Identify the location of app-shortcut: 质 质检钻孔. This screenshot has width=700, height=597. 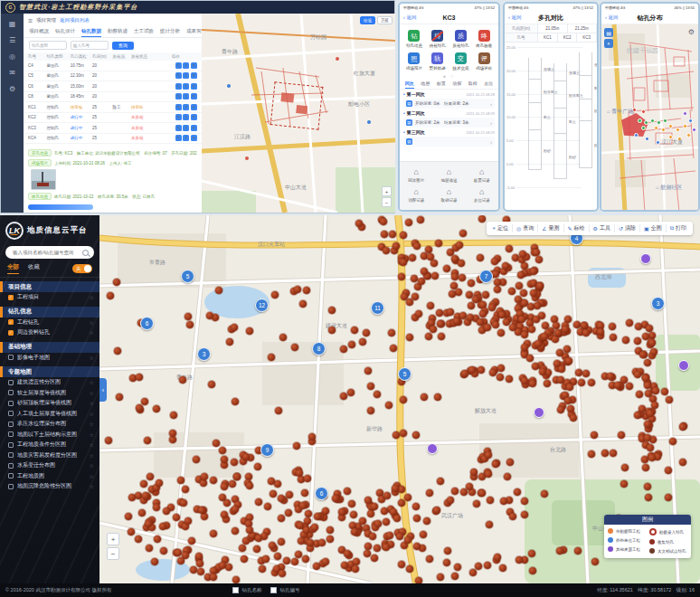
(461, 39).